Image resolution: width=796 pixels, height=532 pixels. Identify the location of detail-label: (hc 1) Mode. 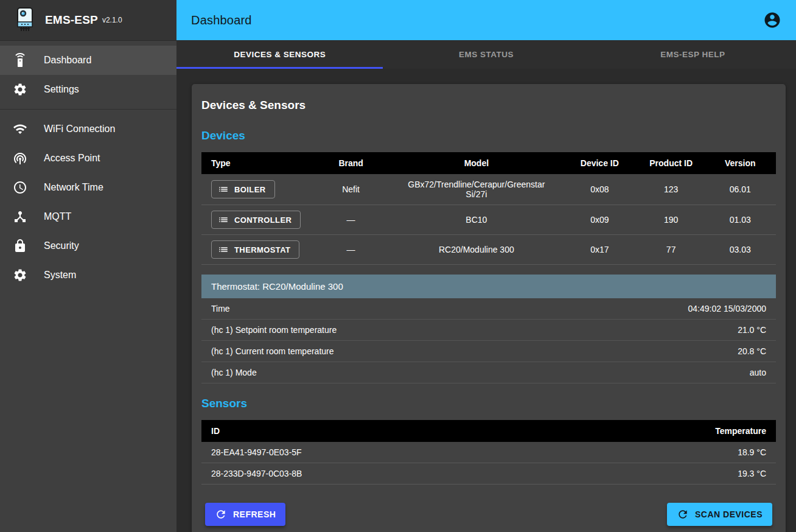
(234, 373).